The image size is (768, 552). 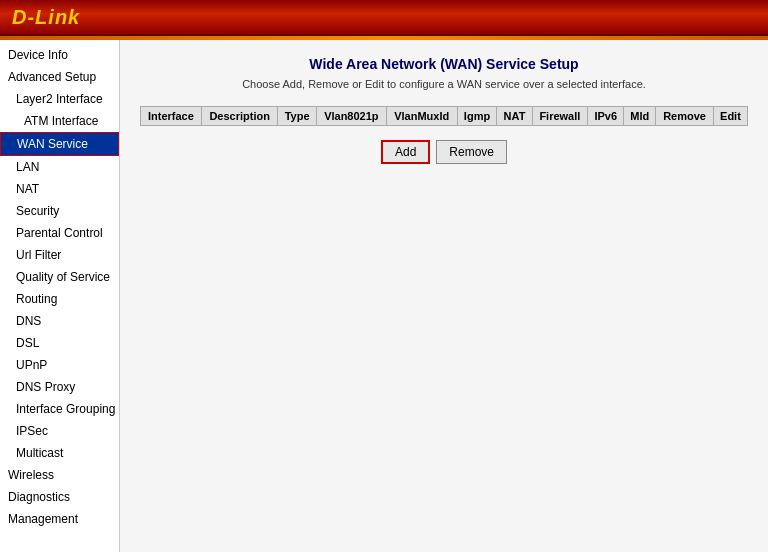 I want to click on sidebar-item-dsl: DSL, so click(x=60, y=343).